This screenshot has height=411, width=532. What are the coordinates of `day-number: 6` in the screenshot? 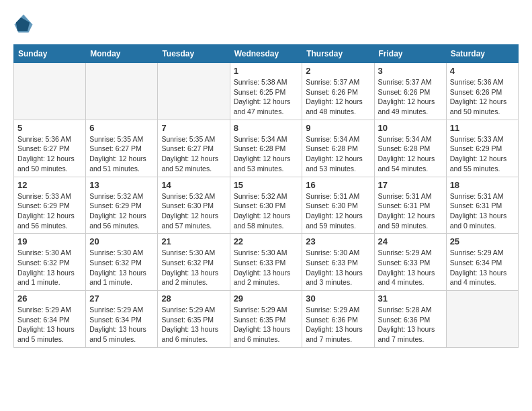 It's located at (122, 128).